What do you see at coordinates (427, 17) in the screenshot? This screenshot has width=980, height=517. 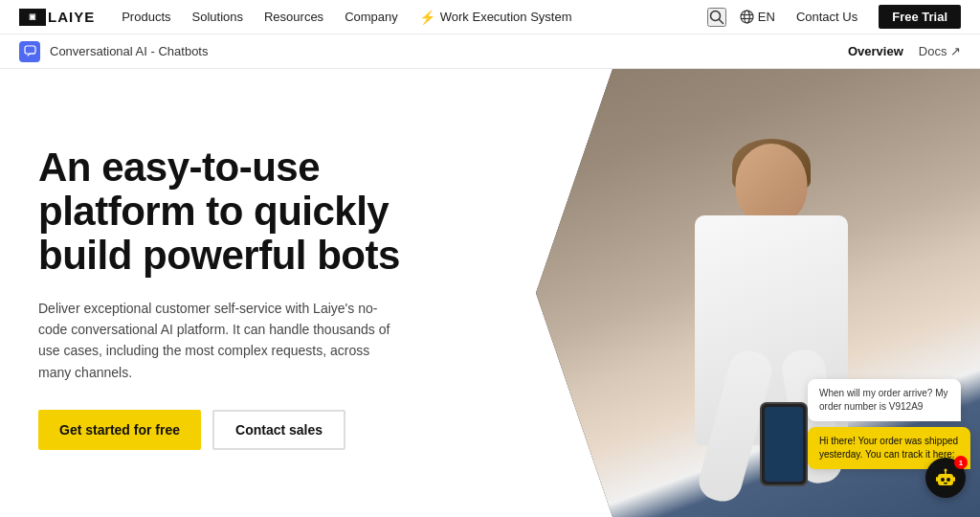 I see `lightning-icon: ⚡` at bounding box center [427, 17].